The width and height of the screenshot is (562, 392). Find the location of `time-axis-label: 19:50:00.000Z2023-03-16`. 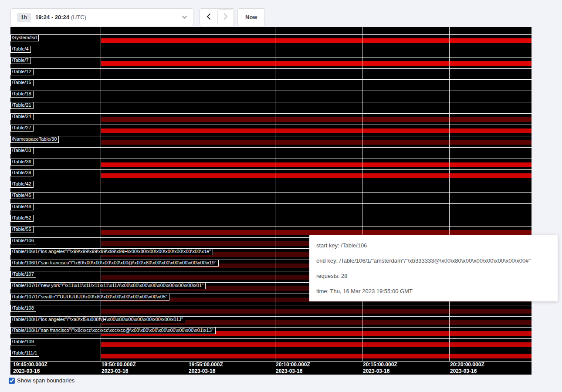

time-axis-label: 19:50:00.000Z2023-03-16 is located at coordinates (118, 368).